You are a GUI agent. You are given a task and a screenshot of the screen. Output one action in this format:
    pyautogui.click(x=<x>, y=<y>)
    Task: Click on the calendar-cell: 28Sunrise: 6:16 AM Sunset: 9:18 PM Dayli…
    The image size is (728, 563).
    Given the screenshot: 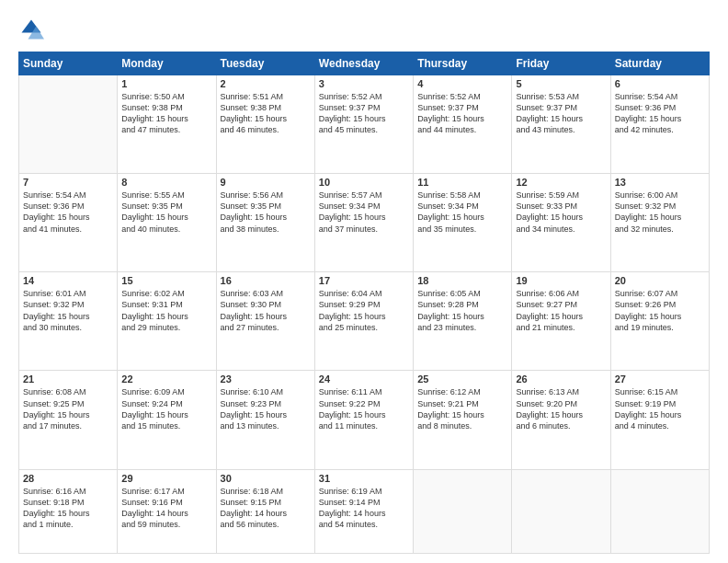 What is the action you would take?
    pyautogui.click(x=68, y=511)
    